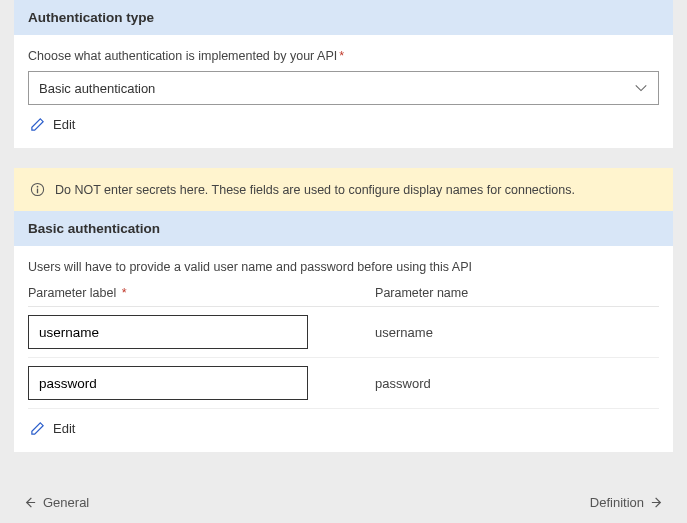 This screenshot has width=687, height=523. Describe the element at coordinates (344, 384) in the screenshot. I see `table-row: password` at that location.